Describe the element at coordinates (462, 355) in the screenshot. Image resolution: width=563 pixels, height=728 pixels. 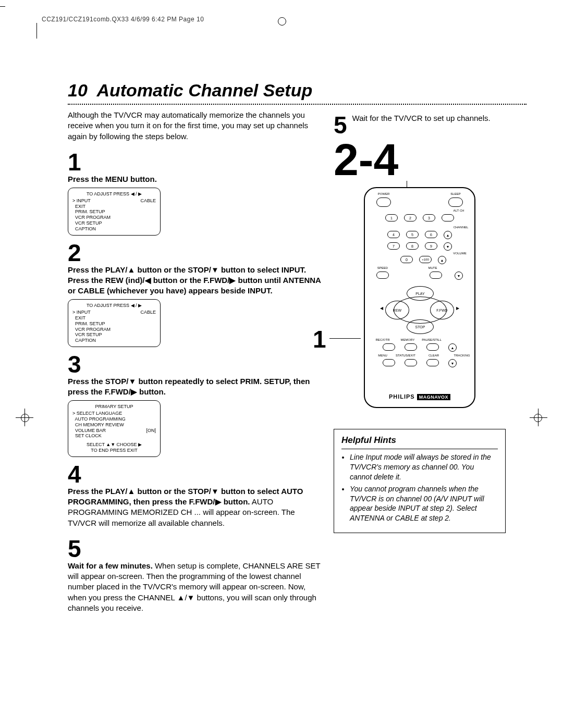
I see `tracking-label: TRACKING` at that location.